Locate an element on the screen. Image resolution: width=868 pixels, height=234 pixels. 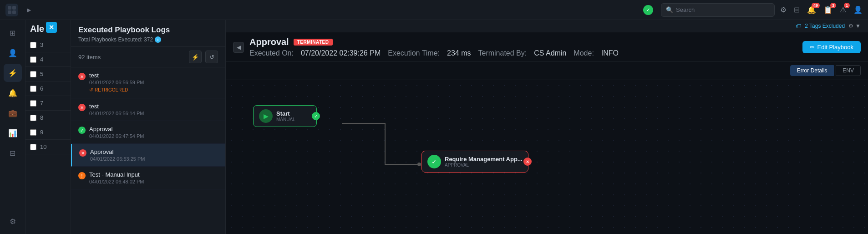
edit-icon: ✏ is located at coordinates (812, 47).